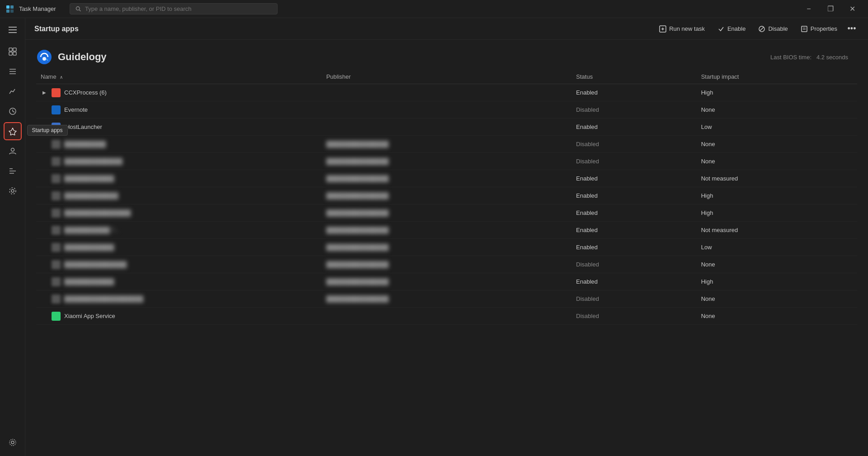  Describe the element at coordinates (82, 57) in the screenshot. I see `guidelogy-title: Guidelogy` at that location.